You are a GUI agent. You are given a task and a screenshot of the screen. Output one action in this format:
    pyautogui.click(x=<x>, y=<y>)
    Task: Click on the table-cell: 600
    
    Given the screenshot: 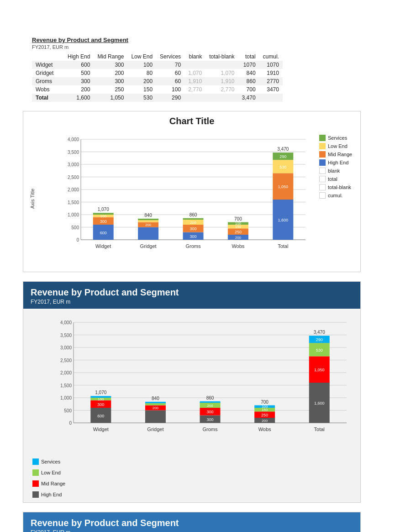 What is the action you would take?
    pyautogui.click(x=79, y=65)
    